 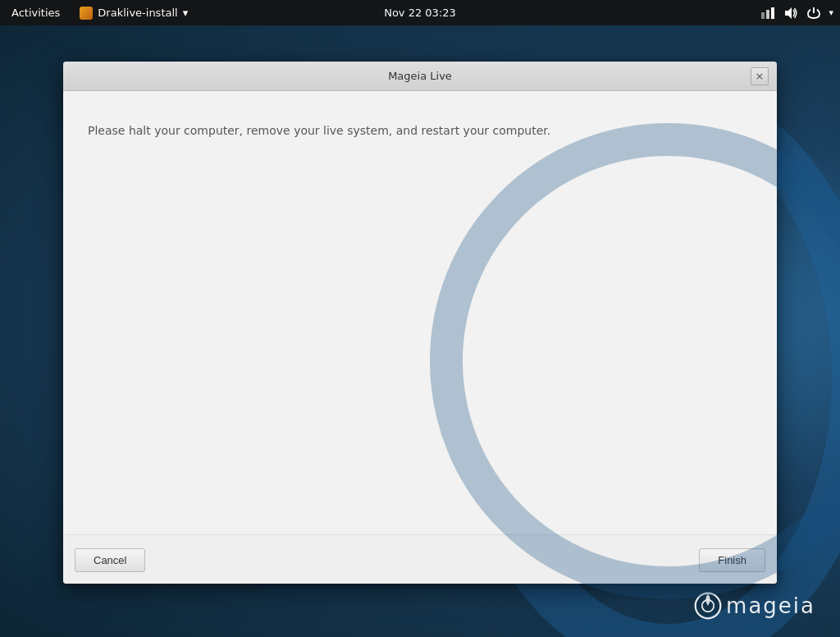 I want to click on topbar: Activities Draklive-install ▾ Nov 22 03:…, so click(x=420, y=13).